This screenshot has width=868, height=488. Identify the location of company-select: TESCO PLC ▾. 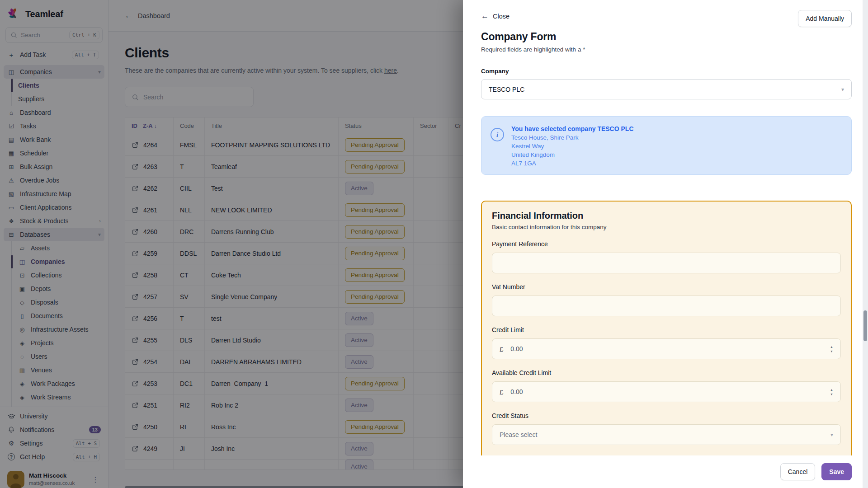
(666, 89).